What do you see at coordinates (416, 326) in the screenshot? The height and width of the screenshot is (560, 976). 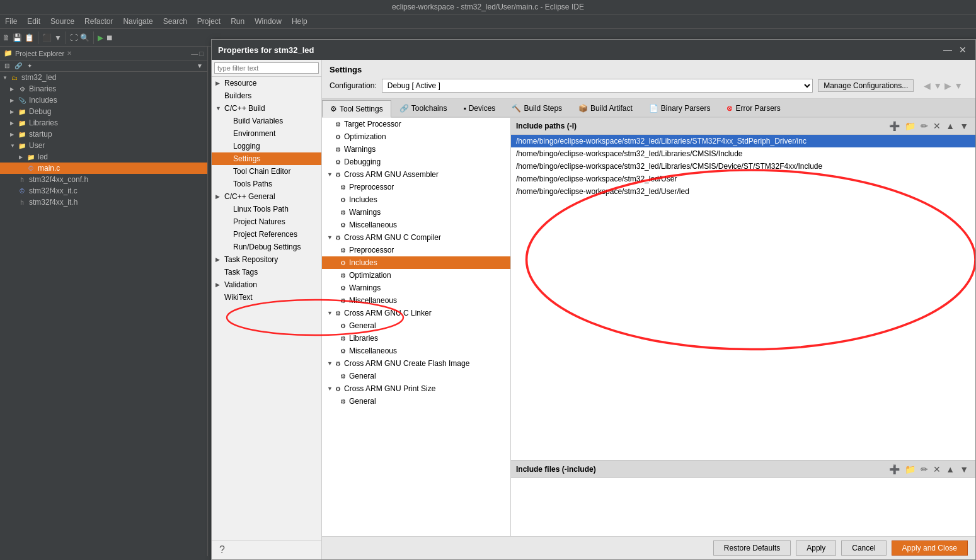 I see `ttree-linker-general: ⚙ General` at bounding box center [416, 326].